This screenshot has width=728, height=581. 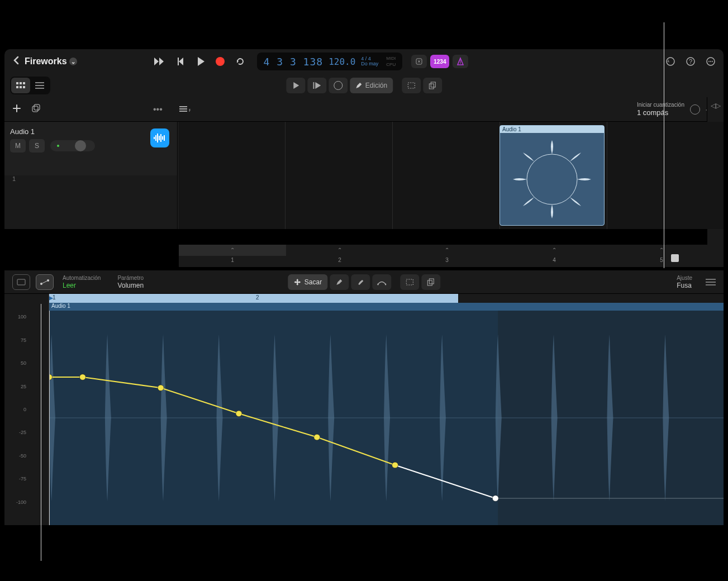 I want to click on edit-tools: Edición, so click(x=364, y=85).